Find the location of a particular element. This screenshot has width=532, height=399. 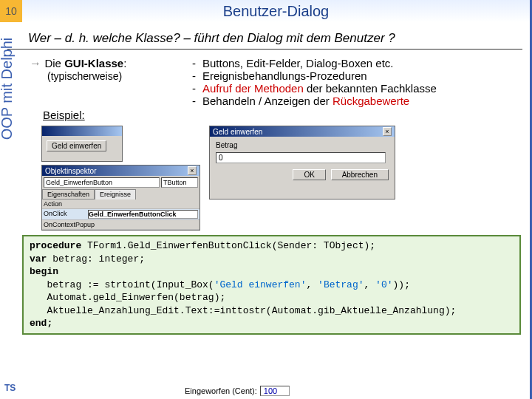

arrow-icon: → is located at coordinates (37, 64).